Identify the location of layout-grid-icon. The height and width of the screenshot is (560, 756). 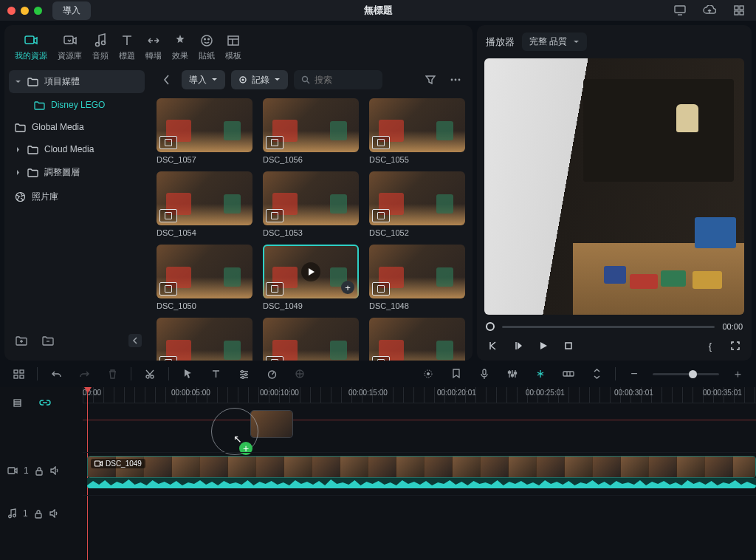
(739, 10).